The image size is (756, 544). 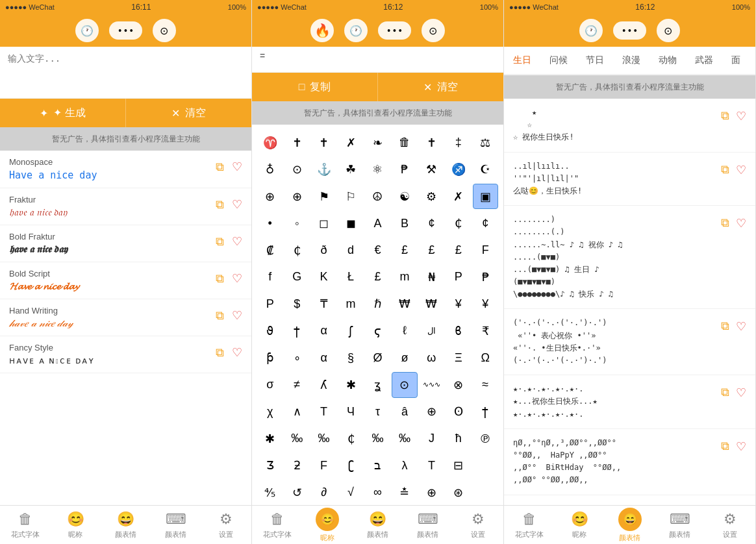 What do you see at coordinates (125, 31) in the screenshot?
I see `more-button-1: • • •` at bounding box center [125, 31].